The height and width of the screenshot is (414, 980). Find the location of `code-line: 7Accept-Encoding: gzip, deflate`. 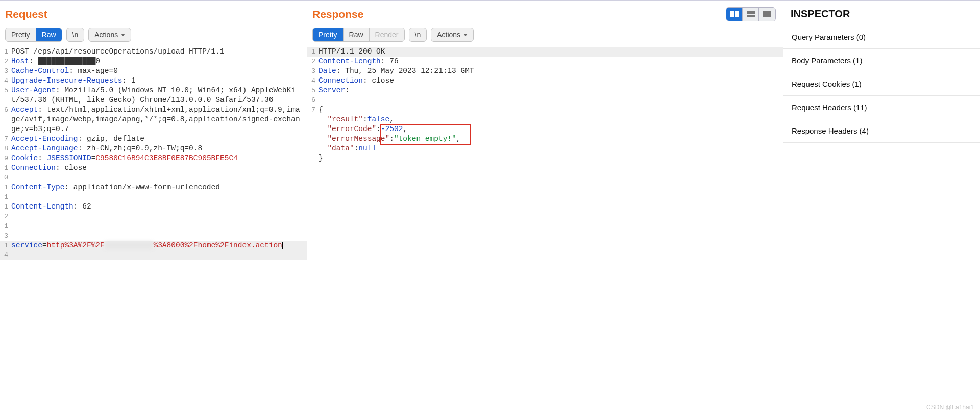

code-line: 7Accept-Encoding: gzip, deflate is located at coordinates (153, 139).